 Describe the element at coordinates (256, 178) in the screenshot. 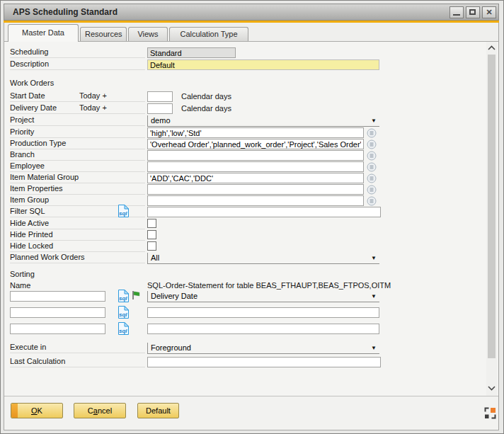

I see `item-material-group-input` at that location.